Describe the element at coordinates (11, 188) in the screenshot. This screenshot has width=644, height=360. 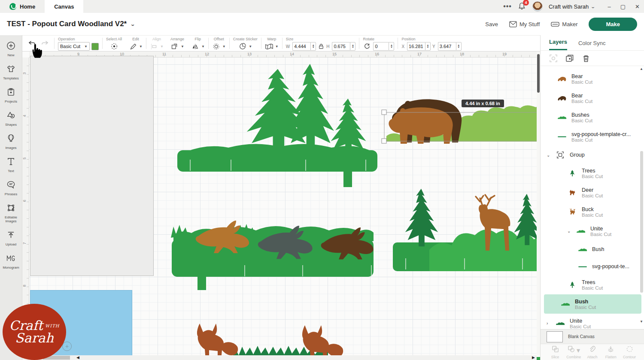
I see `sidebar-item-phrases: Phrases` at that location.